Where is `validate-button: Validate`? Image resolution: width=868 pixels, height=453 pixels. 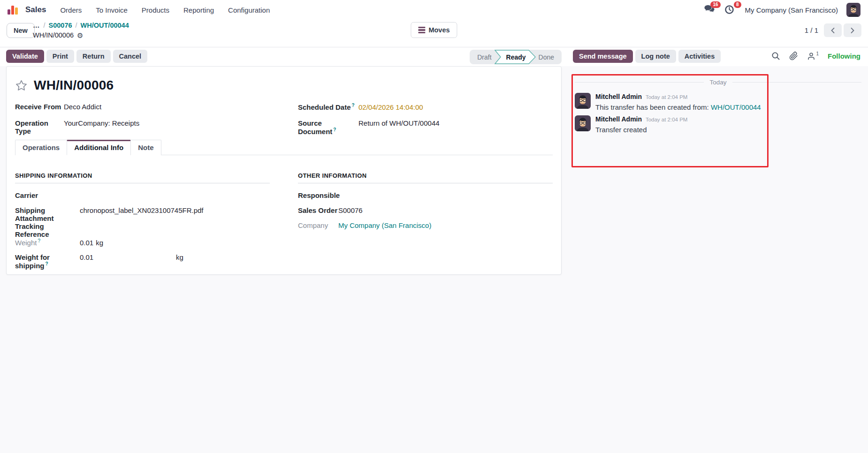
validate-button: Validate is located at coordinates (25, 56).